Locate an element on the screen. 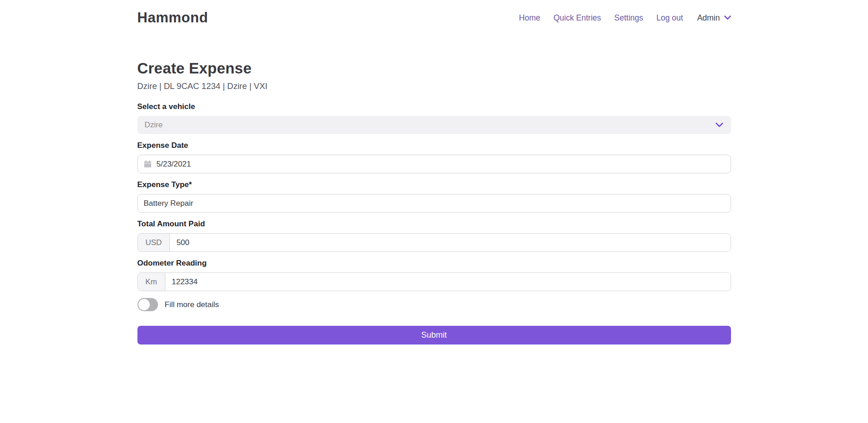  toggle-knob-icon is located at coordinates (144, 305).